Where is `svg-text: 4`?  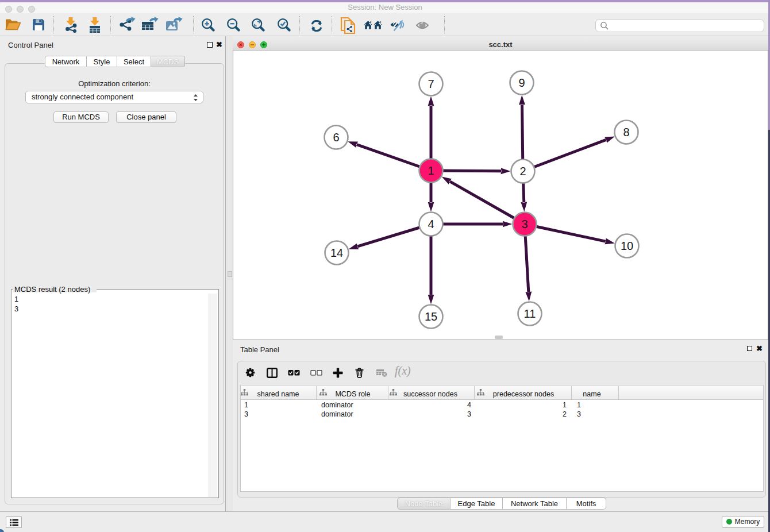 svg-text: 4 is located at coordinates (431, 224).